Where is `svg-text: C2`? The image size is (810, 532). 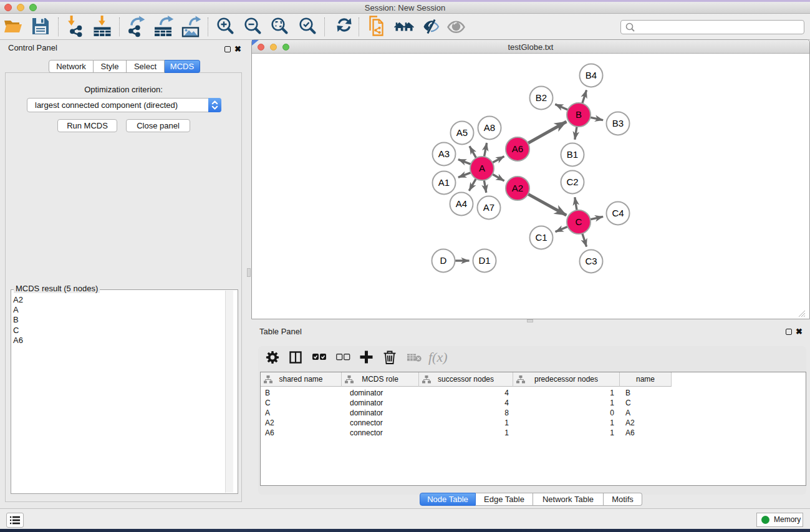 svg-text: C2 is located at coordinates (572, 182).